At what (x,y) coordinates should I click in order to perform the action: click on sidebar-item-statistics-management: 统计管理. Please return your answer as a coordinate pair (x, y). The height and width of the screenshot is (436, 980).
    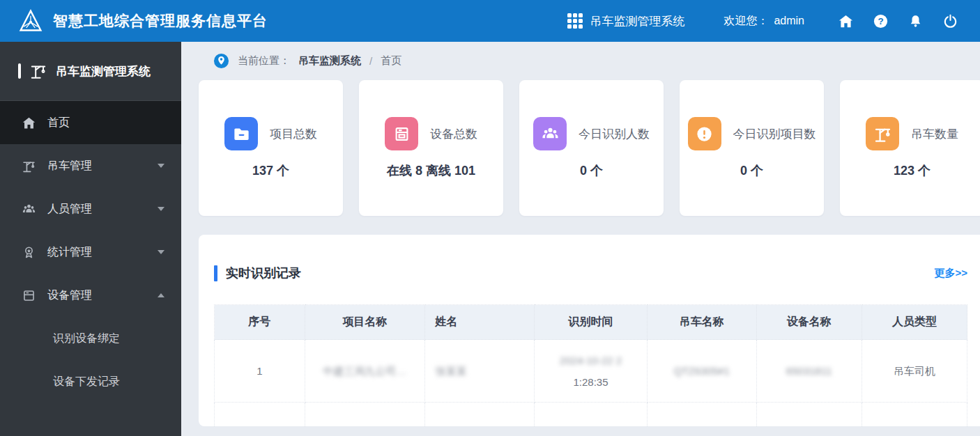
    Looking at the image, I should click on (91, 252).